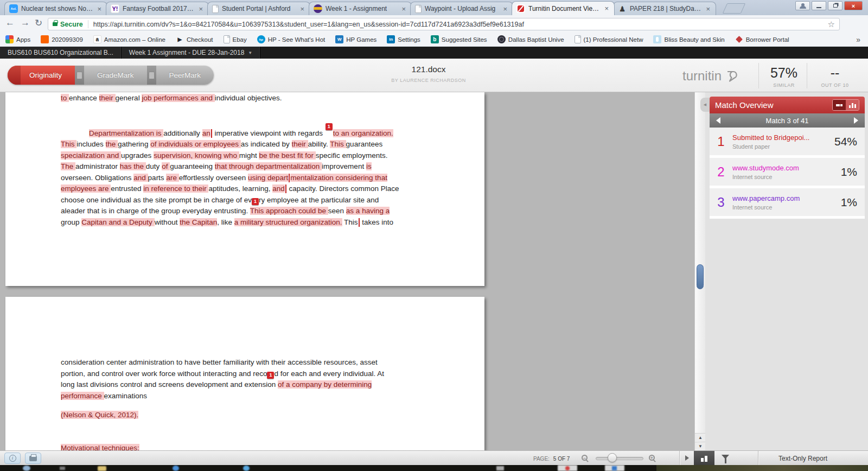  I want to click on text-only-report-button: Text-Only Report, so click(803, 459).